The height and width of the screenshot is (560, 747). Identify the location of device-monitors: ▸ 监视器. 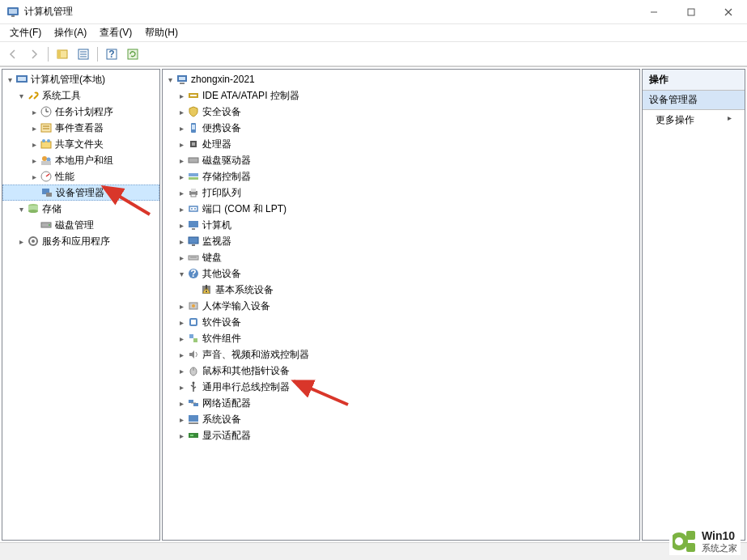
(401, 241).